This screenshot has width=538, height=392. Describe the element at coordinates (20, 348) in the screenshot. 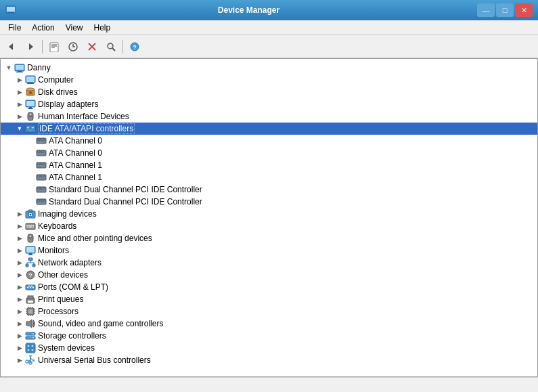

I see `expand-system: ▶` at that location.